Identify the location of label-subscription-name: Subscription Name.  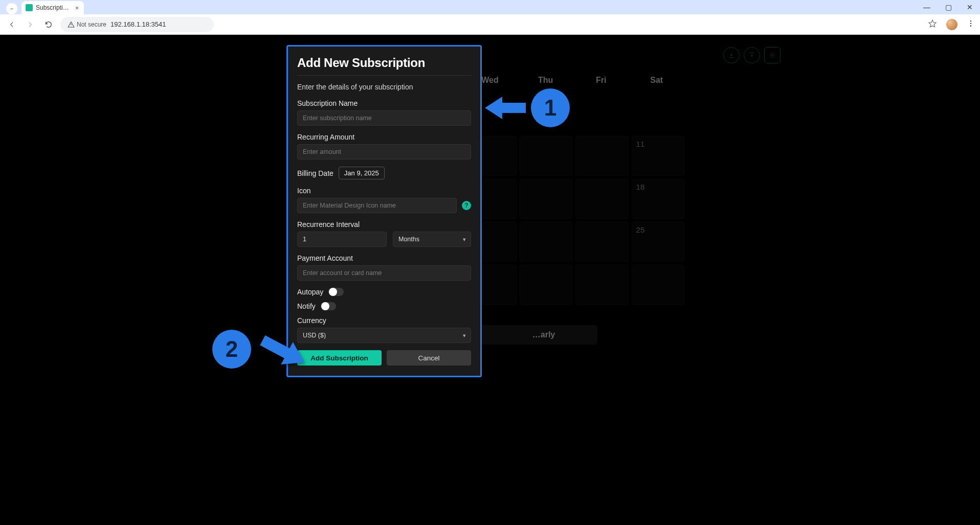
(384, 103).